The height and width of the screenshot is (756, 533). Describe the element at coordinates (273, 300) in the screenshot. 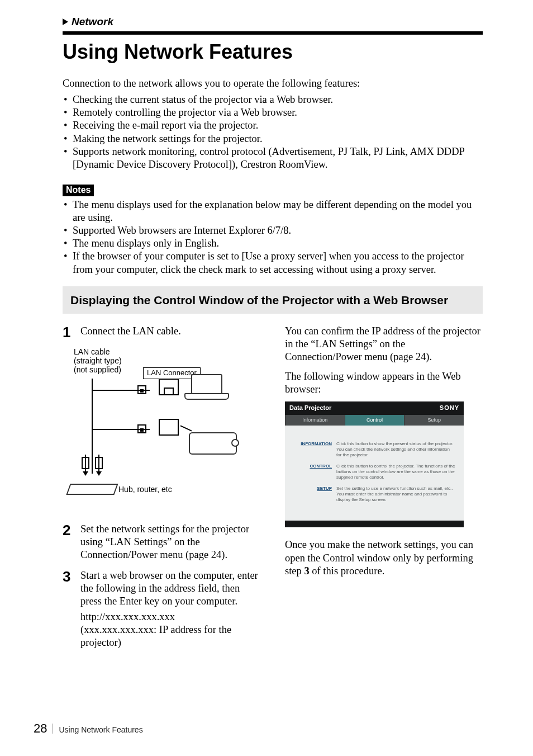

I see `subheading-box: Displaying the Control Window of the Pro…` at that location.